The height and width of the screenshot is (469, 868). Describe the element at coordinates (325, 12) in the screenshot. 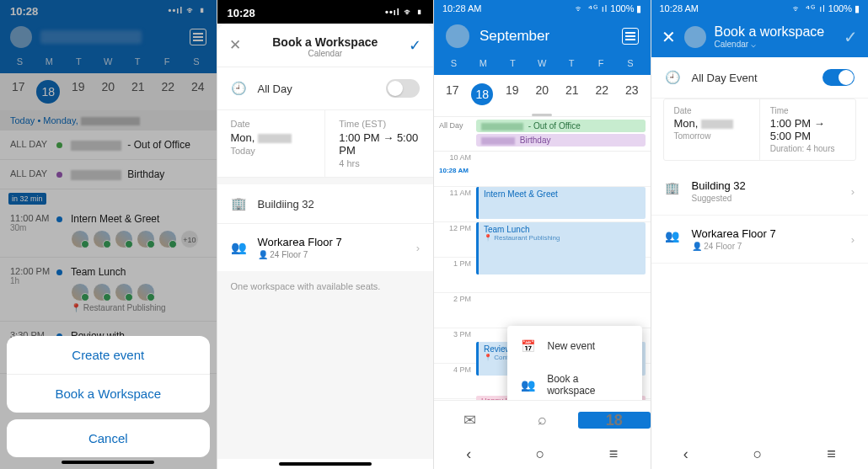

I see `status-bar: 10:28••ıl ᯤ ▮` at that location.